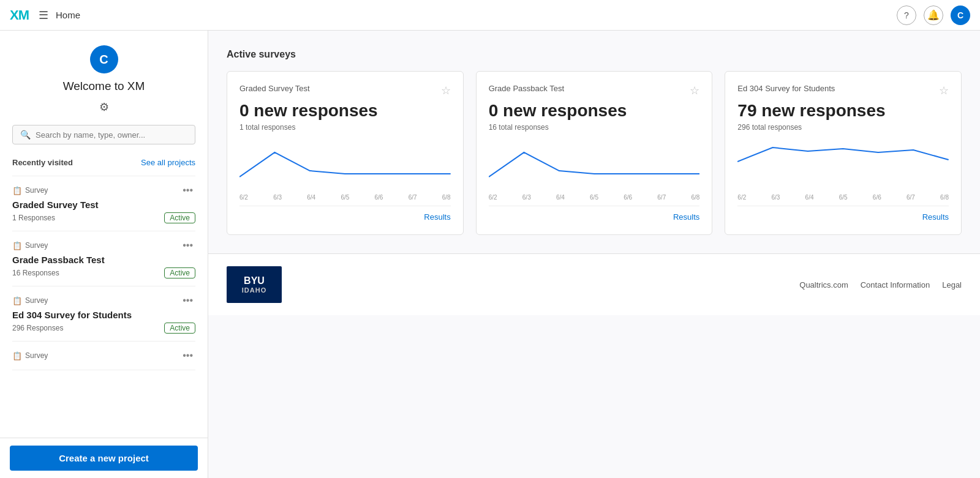  Describe the element at coordinates (345, 127) in the screenshot. I see `card-total-0: 1 total responses` at that location.